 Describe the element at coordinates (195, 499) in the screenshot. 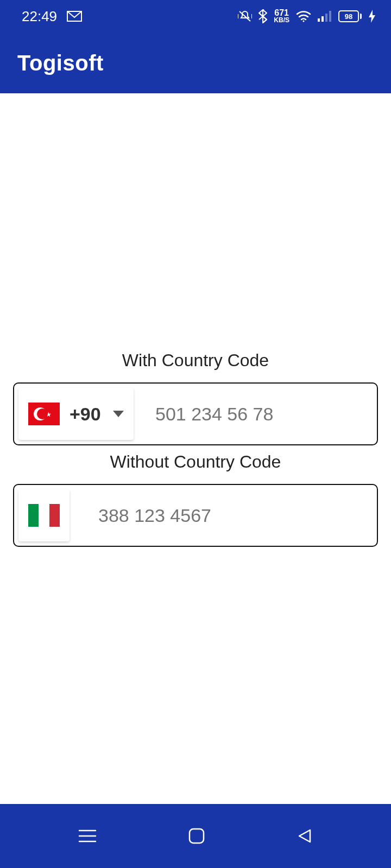

I see `section-without-country-code: Without Country Code` at that location.